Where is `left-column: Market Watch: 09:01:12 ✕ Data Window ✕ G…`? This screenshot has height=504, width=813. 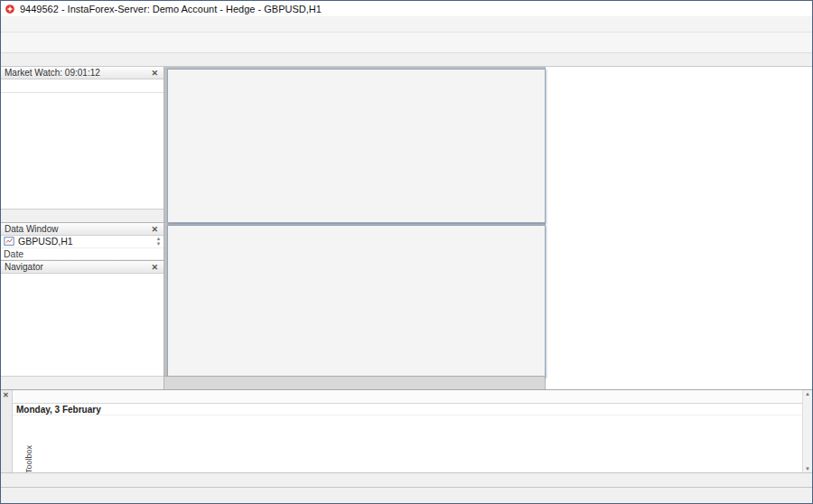 left-column: Market Watch: 09:01:12 ✕ Data Window ✕ G… is located at coordinates (83, 228).